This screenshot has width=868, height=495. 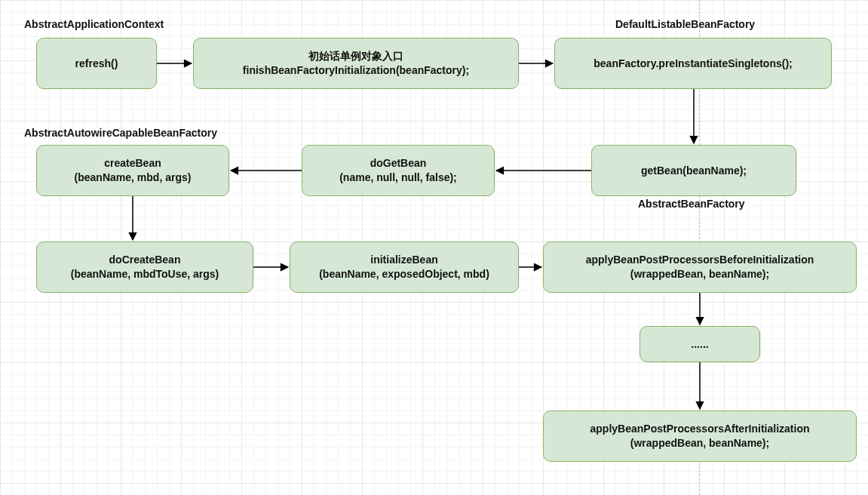 What do you see at coordinates (398, 178) in the screenshot?
I see `node-do-get-bean-line2: (name, null, null, false);` at bounding box center [398, 178].